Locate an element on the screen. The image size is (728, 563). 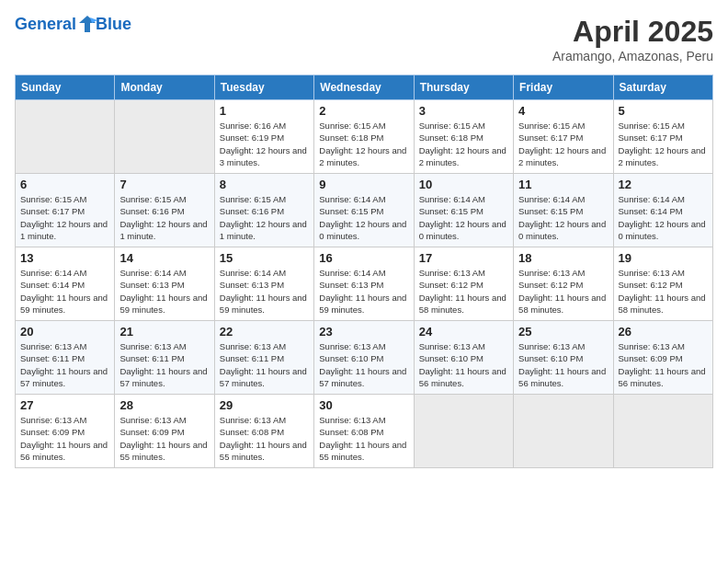
day-number: 21 is located at coordinates (164, 331).